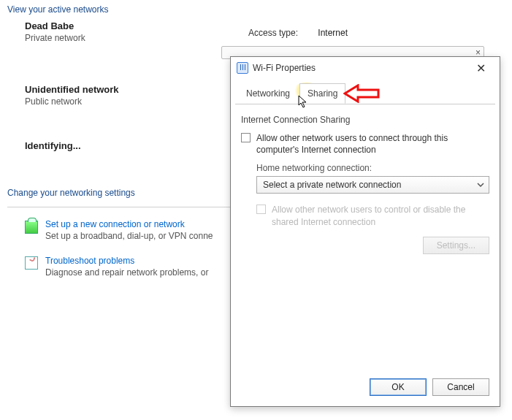 Image resolution: width=512 pixels, height=420 pixels. What do you see at coordinates (381, 215) in the screenshot?
I see `checkbox-label: Allow other network users to control or …` at bounding box center [381, 215].